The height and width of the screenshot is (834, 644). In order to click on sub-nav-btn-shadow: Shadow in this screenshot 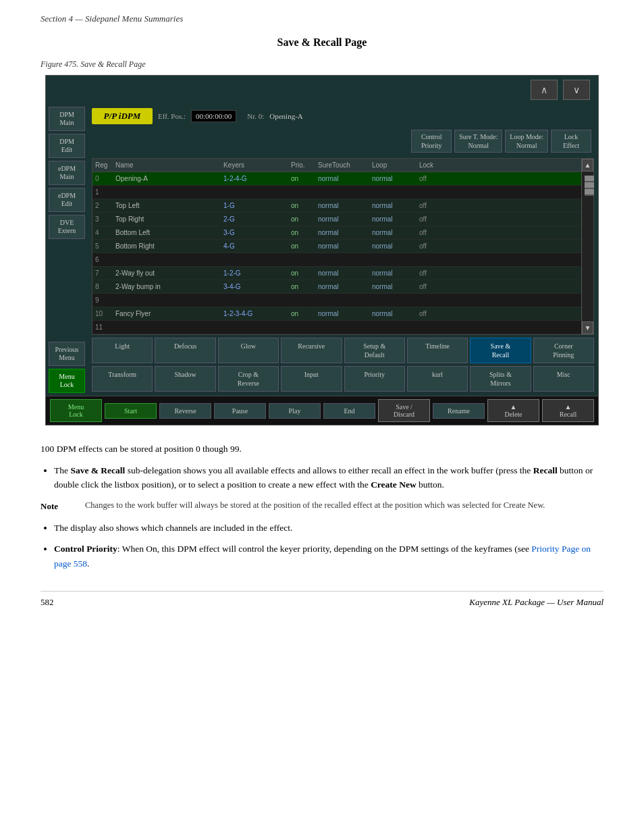, I will do `click(185, 379)`.